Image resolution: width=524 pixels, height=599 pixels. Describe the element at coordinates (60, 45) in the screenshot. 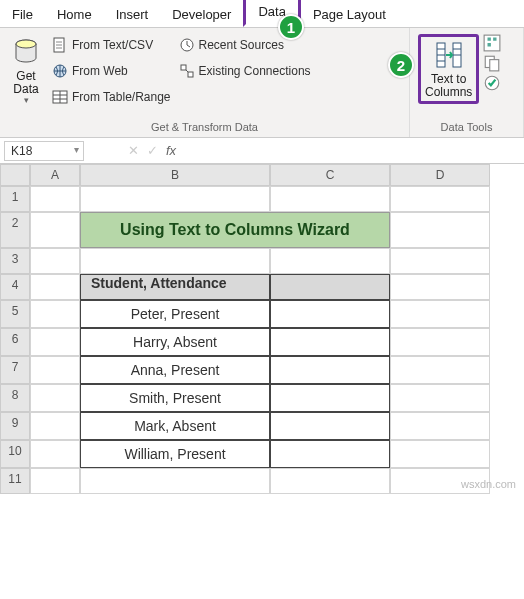

I see `text-file-icon` at that location.